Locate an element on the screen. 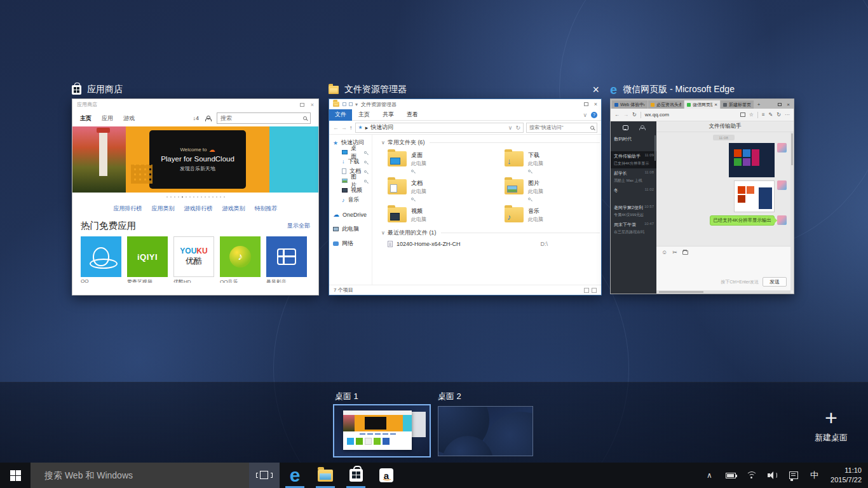 The width and height of the screenshot is (868, 488). banner-next-slide is located at coordinates (294, 159).